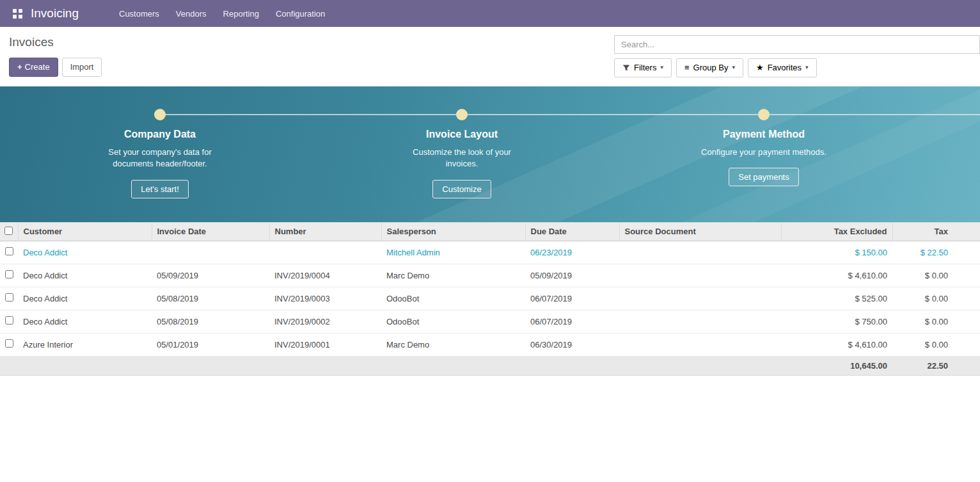 The width and height of the screenshot is (980, 482). Describe the element at coordinates (490, 13) in the screenshot. I see `top-navbar: Invoicing Customers Vendors Reporting Co…` at that location.